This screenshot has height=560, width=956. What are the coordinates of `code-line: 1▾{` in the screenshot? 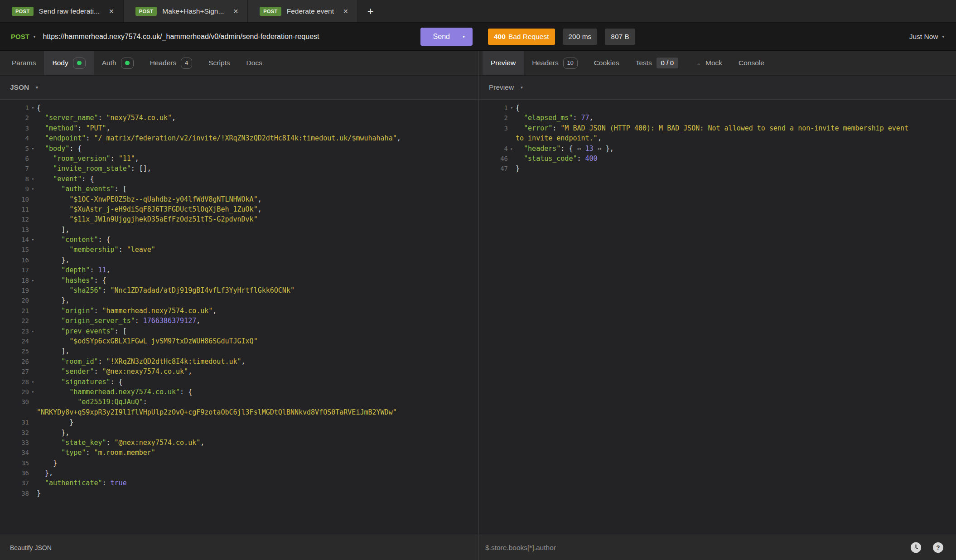 It's located at (239, 108).